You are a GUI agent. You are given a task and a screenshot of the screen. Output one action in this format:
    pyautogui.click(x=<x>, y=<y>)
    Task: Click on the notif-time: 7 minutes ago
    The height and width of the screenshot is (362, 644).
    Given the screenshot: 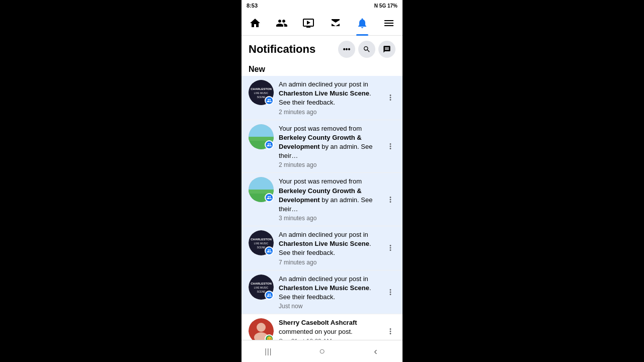 What is the action you would take?
    pyautogui.click(x=331, y=262)
    